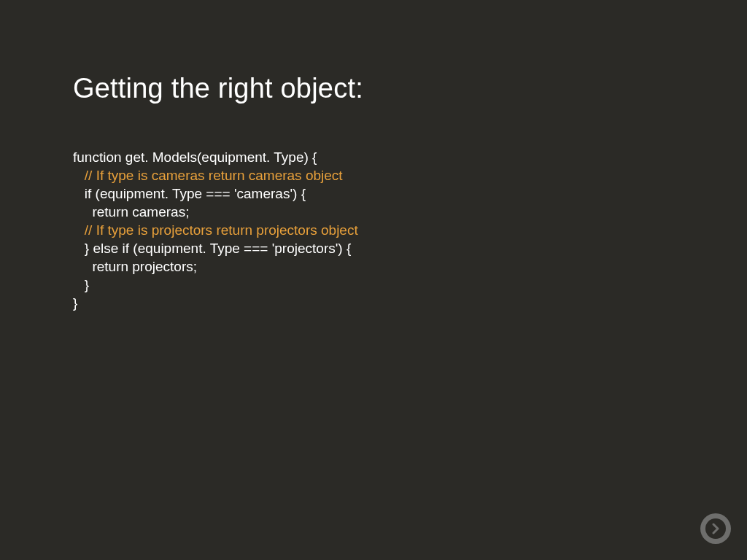  Describe the element at coordinates (410, 211) in the screenshot. I see `code-line: return cameras;` at that location.